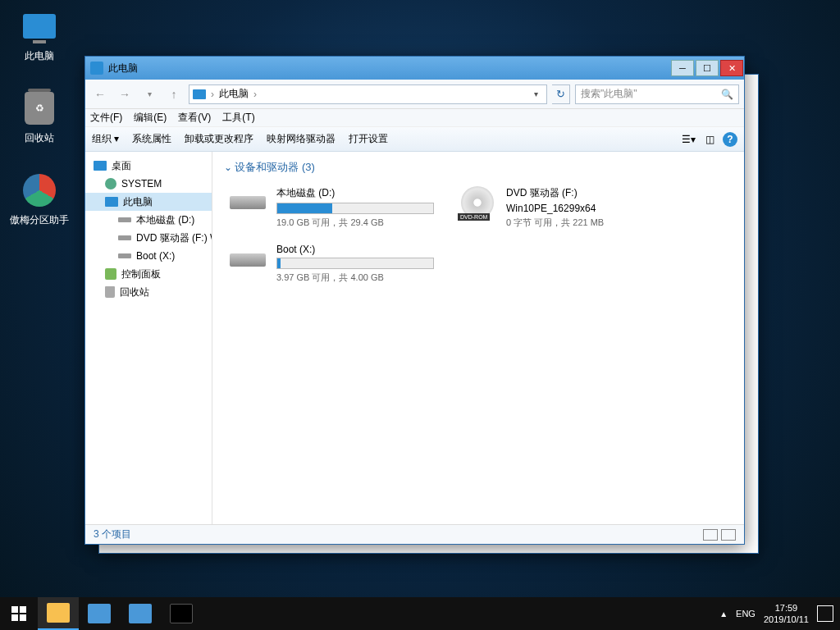  What do you see at coordinates (478, 167) in the screenshot?
I see `group-header: 设备和驱动器 (3)` at bounding box center [478, 167].